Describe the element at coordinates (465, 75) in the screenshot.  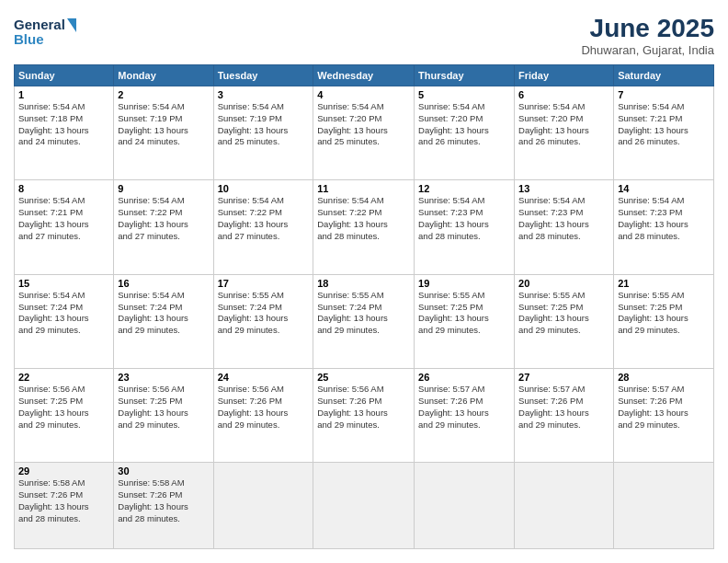
I see `col-thursday: Thursday` at that location.